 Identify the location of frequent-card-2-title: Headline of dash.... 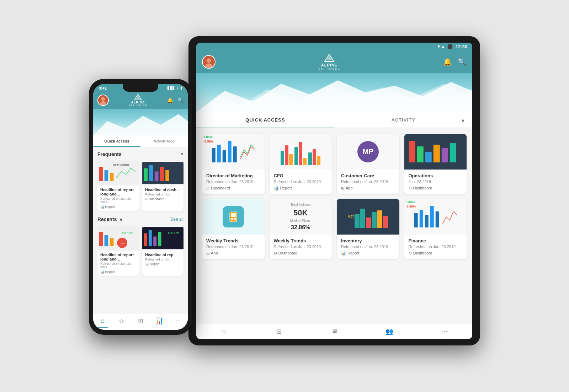
(163, 190).